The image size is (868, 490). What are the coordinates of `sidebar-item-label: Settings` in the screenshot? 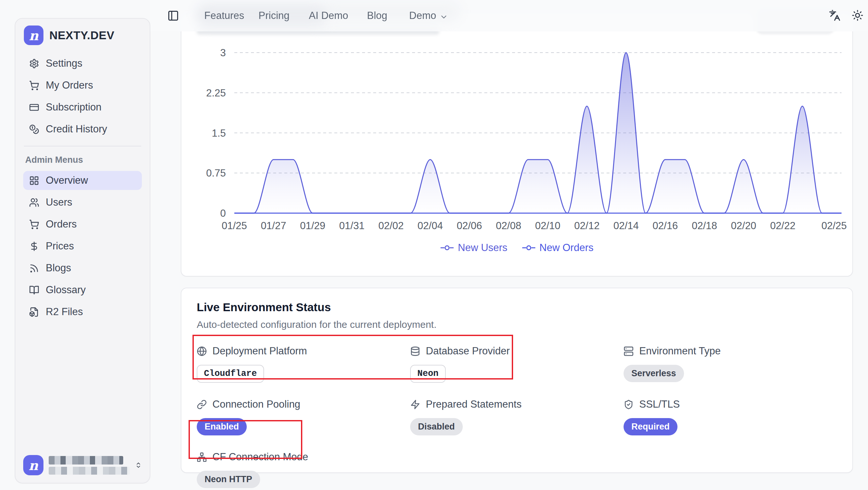 It's located at (64, 63).